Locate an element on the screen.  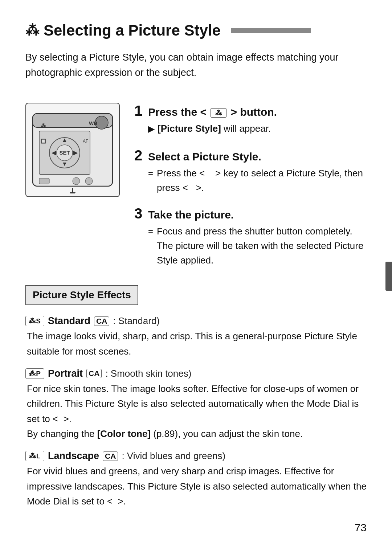
svg-text: SET is located at coordinates (65, 152).